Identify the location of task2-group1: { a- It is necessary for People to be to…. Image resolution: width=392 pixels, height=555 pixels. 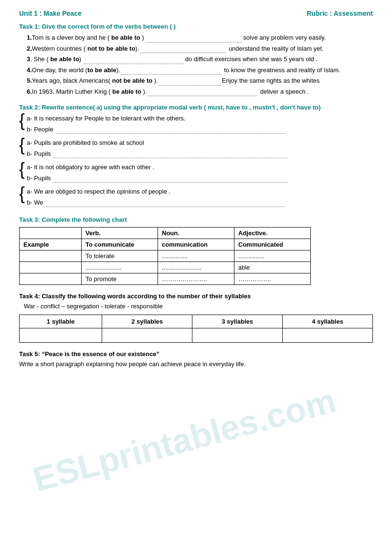
(196, 124).